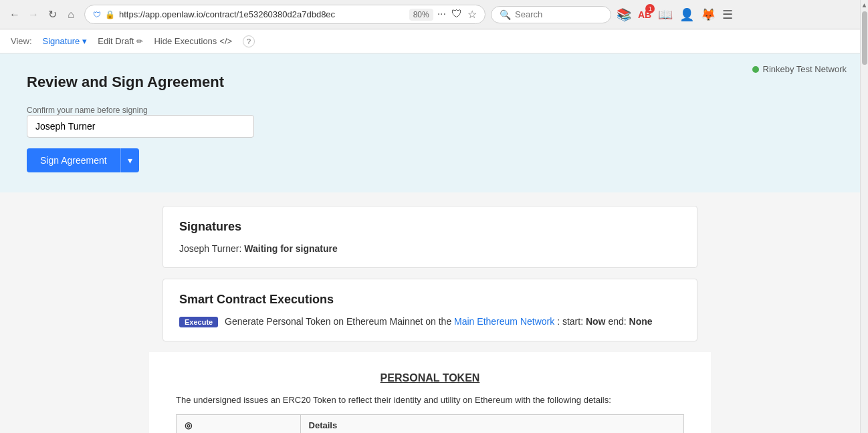  What do you see at coordinates (665, 15) in the screenshot?
I see `reader-icon: 📖` at bounding box center [665, 15].